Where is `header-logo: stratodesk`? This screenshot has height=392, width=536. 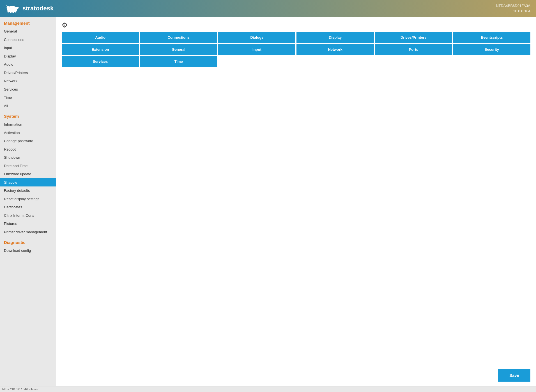
header-logo: stratodesk is located at coordinates (30, 8).